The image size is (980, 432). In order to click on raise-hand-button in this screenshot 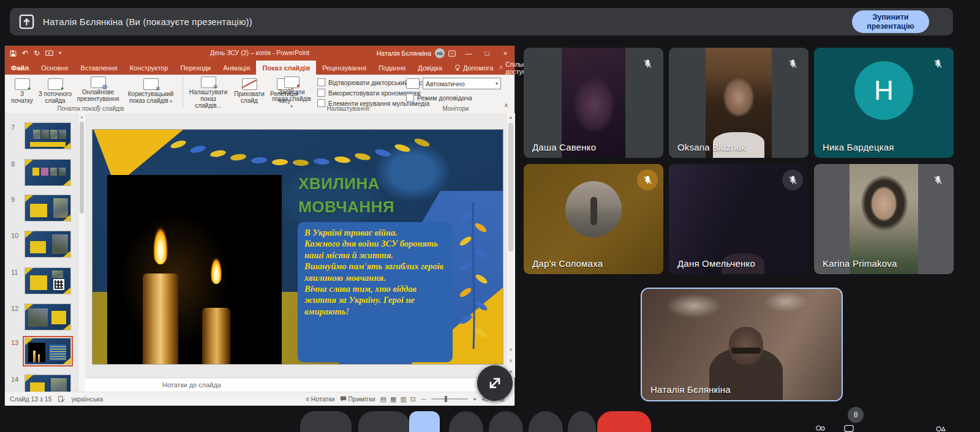, I will do `click(546, 422)`.